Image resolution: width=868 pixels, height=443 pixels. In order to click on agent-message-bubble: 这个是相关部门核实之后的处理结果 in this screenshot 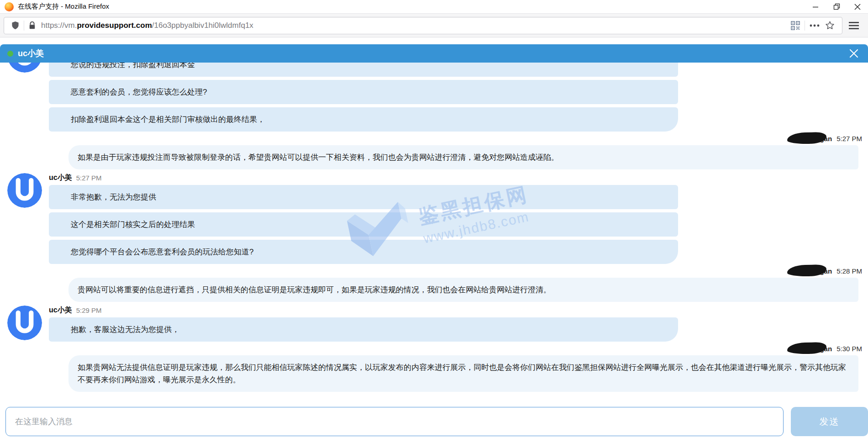, I will do `click(363, 225)`.